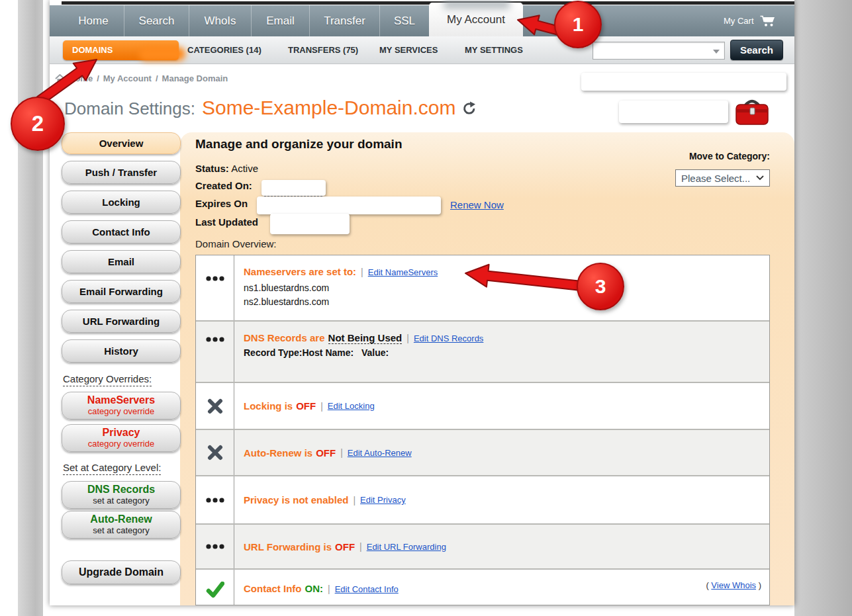  I want to click on sidebar-tab-contact-info: Contact Info, so click(121, 232).